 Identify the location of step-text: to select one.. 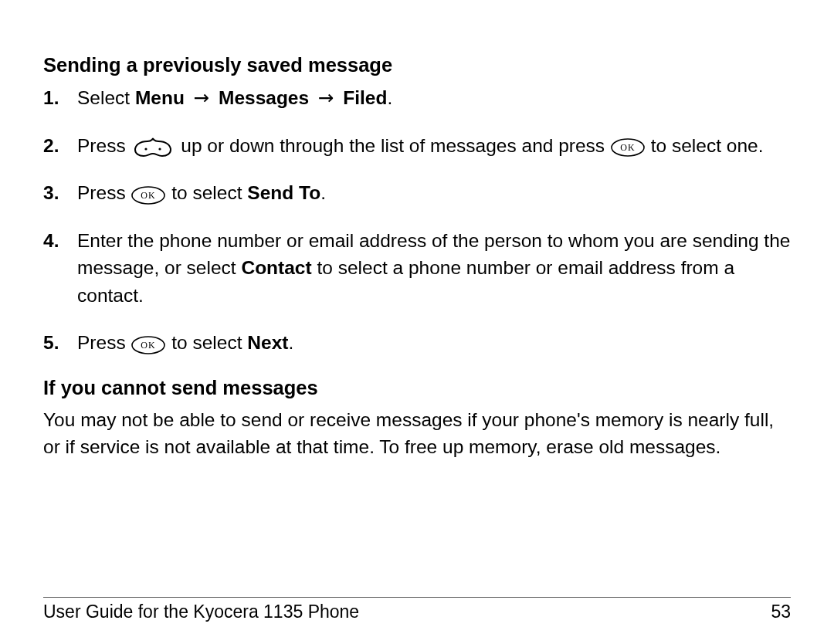
(707, 145).